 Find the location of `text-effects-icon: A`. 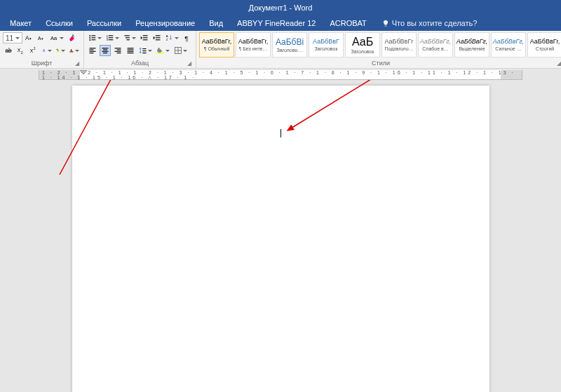

text-effects-icon: A is located at coordinates (45, 50).